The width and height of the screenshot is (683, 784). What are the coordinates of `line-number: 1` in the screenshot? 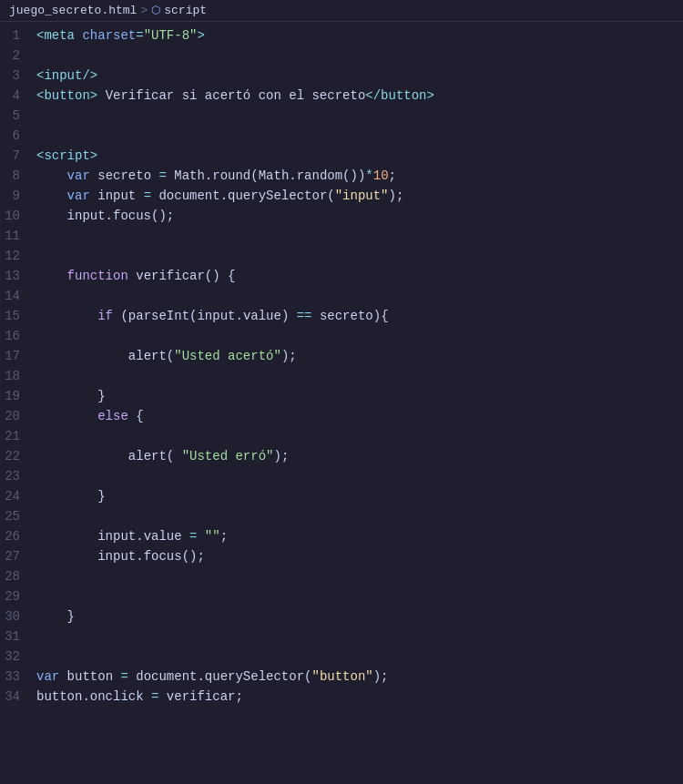 It's located at (17, 36).